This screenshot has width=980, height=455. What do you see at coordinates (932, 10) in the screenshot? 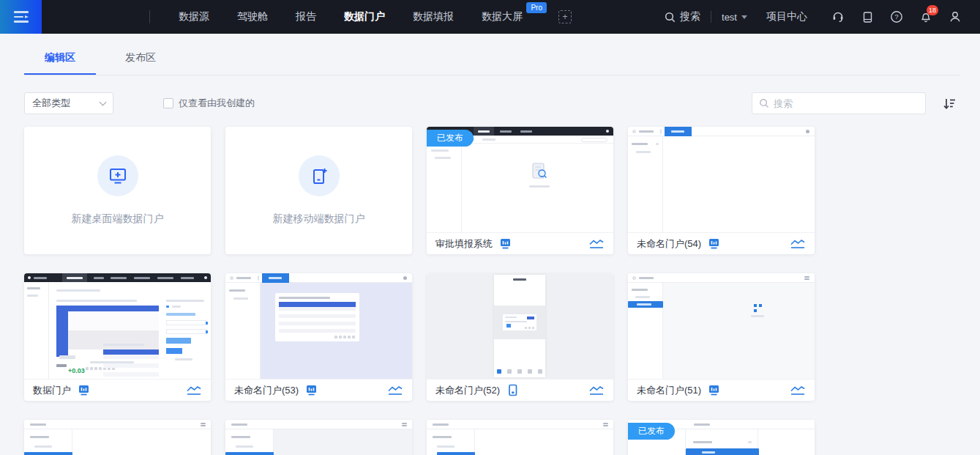
I see `notification-count-badge: 18` at bounding box center [932, 10].